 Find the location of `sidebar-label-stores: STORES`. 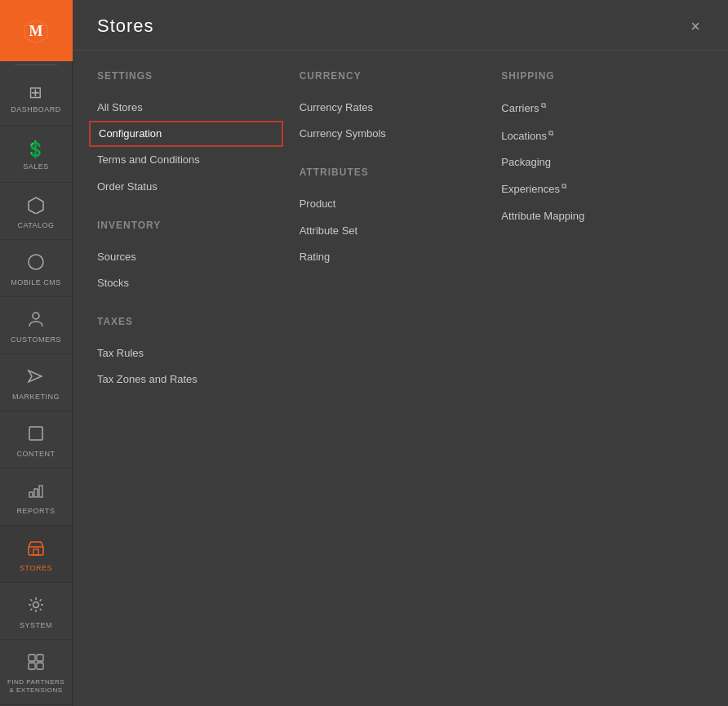

sidebar-label-stores: STORES is located at coordinates (36, 568).